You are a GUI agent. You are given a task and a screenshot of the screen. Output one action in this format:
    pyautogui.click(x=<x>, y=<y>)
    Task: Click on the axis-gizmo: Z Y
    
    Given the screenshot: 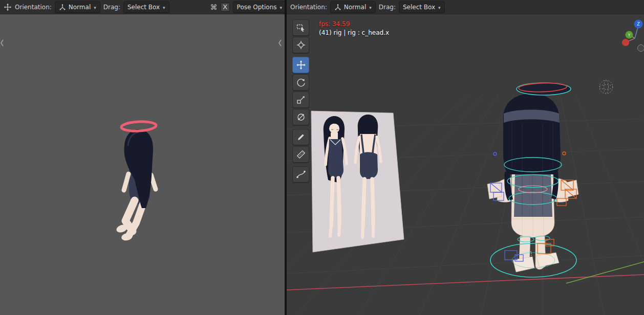 What is the action you would take?
    pyautogui.click(x=633, y=36)
    